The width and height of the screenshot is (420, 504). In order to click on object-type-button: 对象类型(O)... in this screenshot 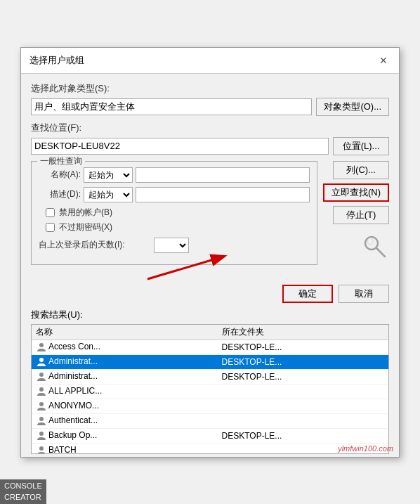, I will do `click(353, 107)`.